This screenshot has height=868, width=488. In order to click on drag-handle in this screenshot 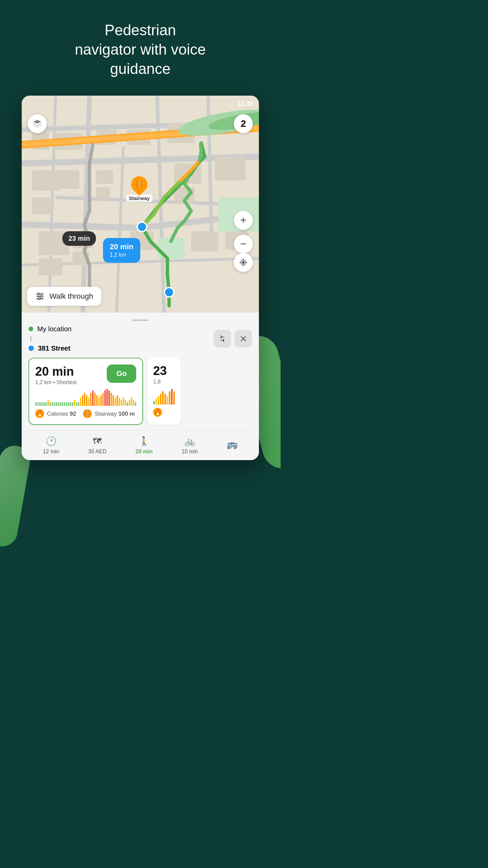, I will do `click(140, 320)`.